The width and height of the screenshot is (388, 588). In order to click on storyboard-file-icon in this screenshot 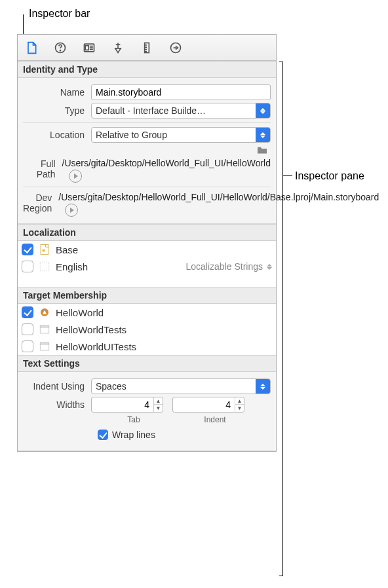, I will do `click(45, 249)`.